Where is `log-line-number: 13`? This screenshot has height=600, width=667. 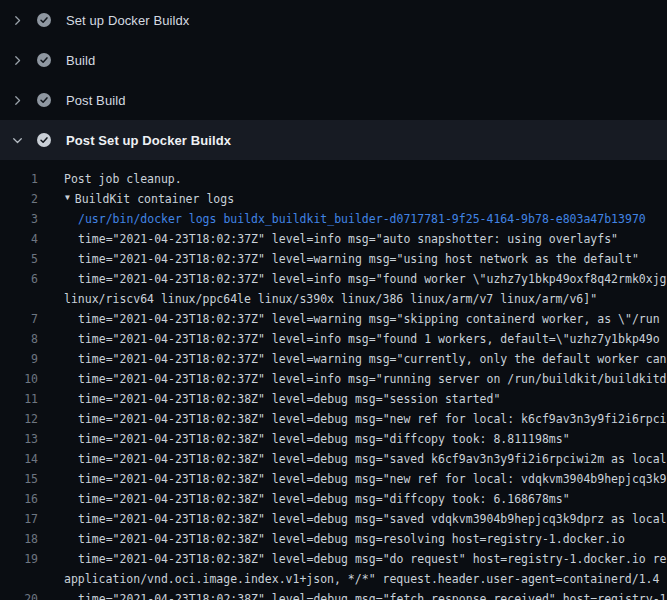 log-line-number: 13 is located at coordinates (19, 439).